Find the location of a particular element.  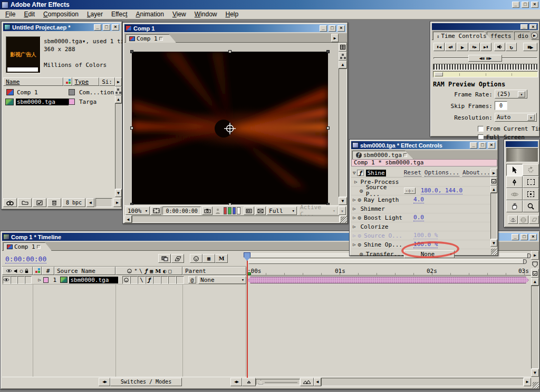

frame-rate-dropdown: (25)▾ is located at coordinates (511, 94).